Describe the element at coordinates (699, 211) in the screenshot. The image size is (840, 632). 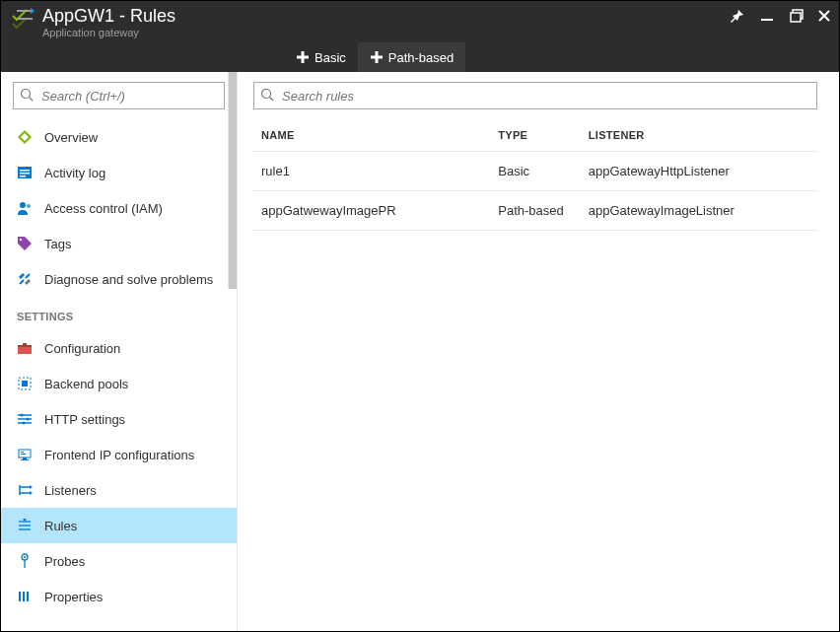
I see `cell-listener: appGatewayImageListner` at that location.